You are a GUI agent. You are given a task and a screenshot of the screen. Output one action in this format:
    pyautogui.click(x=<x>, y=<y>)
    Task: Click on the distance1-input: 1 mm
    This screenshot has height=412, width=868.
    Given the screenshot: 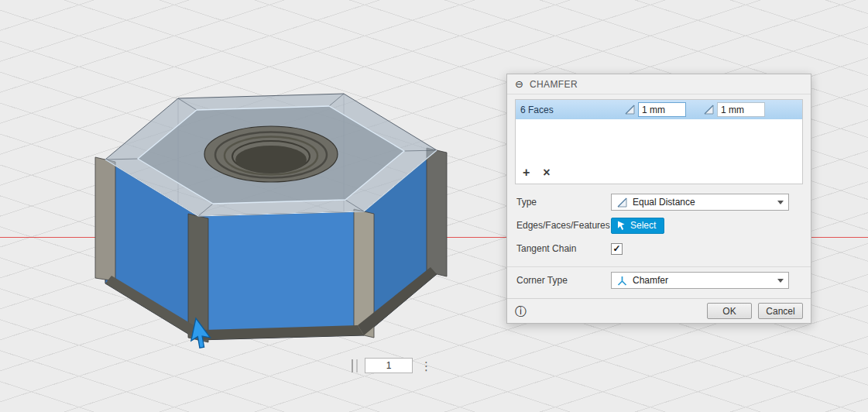 What is the action you would take?
    pyautogui.click(x=662, y=110)
    